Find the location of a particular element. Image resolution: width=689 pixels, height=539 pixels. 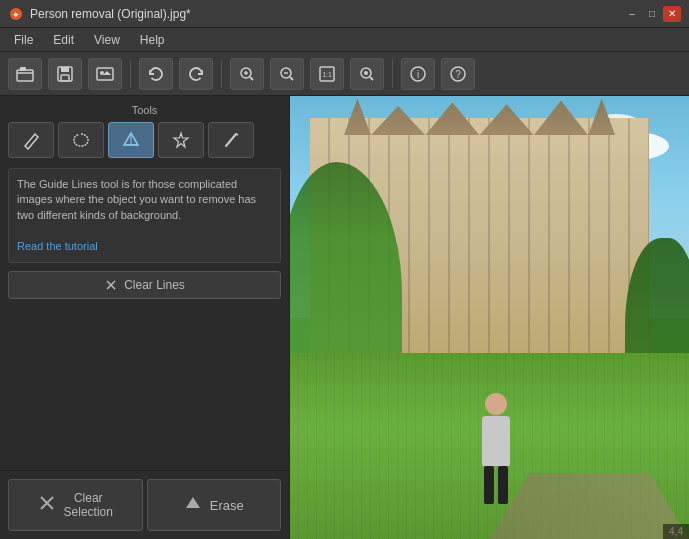

maximize-button: □ is located at coordinates (652, 14).